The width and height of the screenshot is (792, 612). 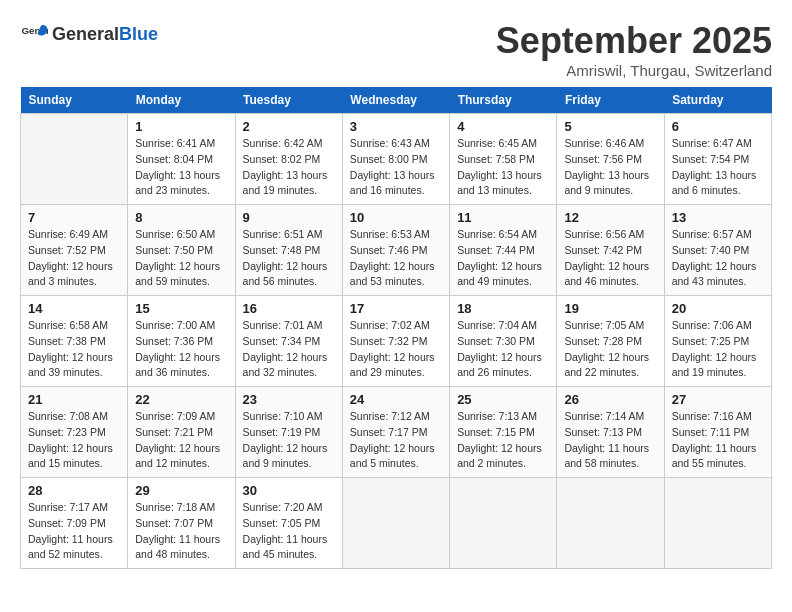 I want to click on day-info: Sunrise: 7:02 AMSunset: 7:32 PMDaylight:…, so click(x=396, y=350).